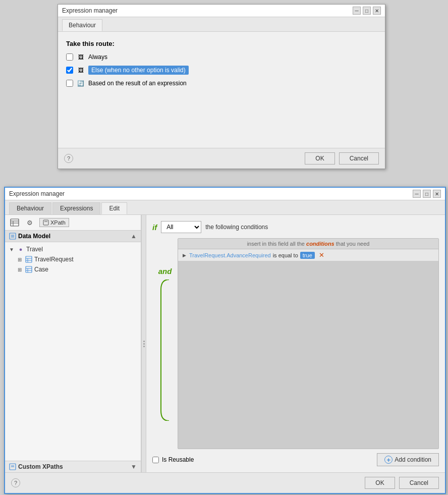 The height and width of the screenshot is (495, 448). What do you see at coordinates (367, 11) in the screenshot?
I see `top-titlebar-controls: ─ □ ✕` at bounding box center [367, 11].